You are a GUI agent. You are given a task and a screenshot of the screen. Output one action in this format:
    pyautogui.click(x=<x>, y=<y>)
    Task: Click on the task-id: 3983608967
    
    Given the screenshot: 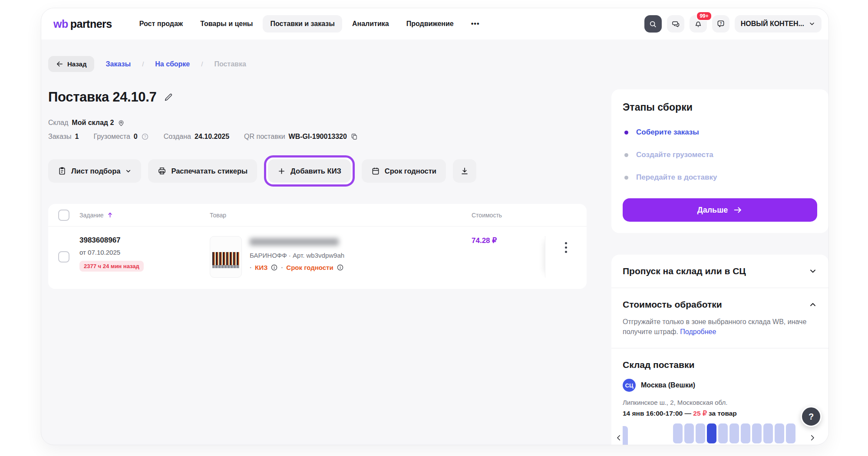 What is the action you would take?
    pyautogui.click(x=145, y=240)
    